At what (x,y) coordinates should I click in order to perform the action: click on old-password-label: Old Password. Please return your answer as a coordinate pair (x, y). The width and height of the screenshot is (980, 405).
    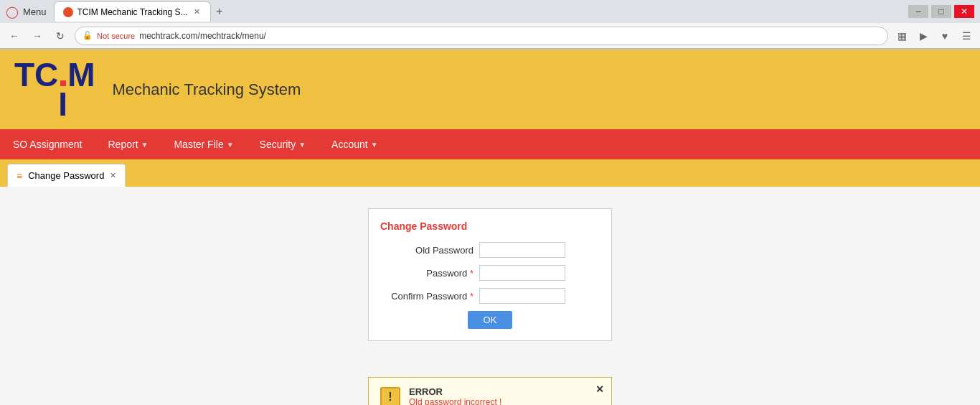
    Looking at the image, I should click on (427, 250).